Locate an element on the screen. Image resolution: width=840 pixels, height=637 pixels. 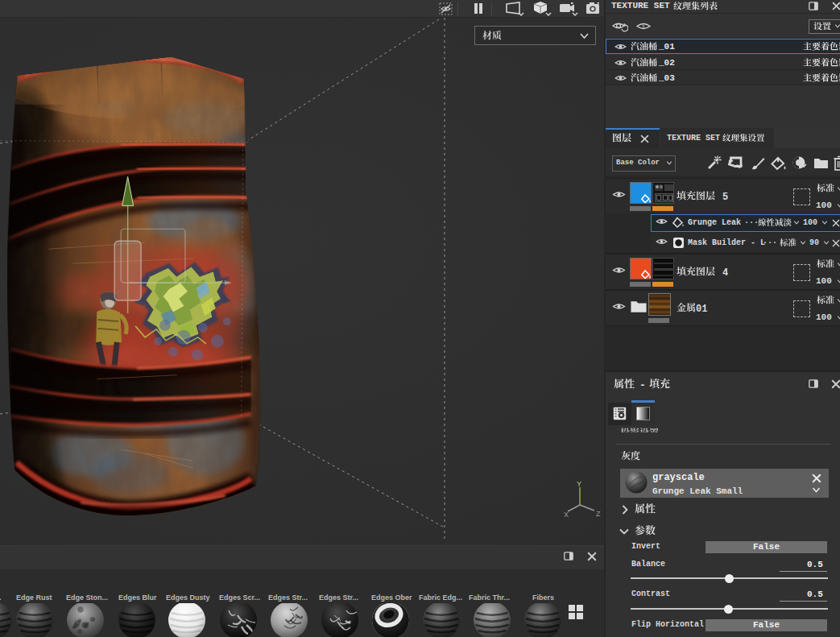
svg-text: 1 is located at coordinates (644, 27).